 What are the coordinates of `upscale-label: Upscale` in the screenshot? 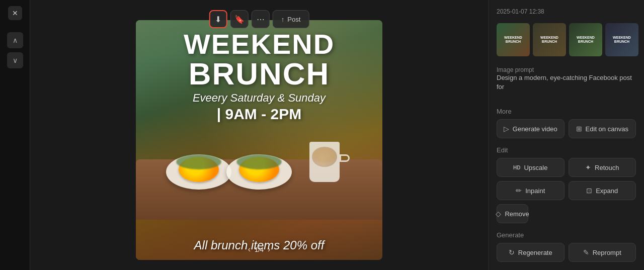 It's located at (535, 168).